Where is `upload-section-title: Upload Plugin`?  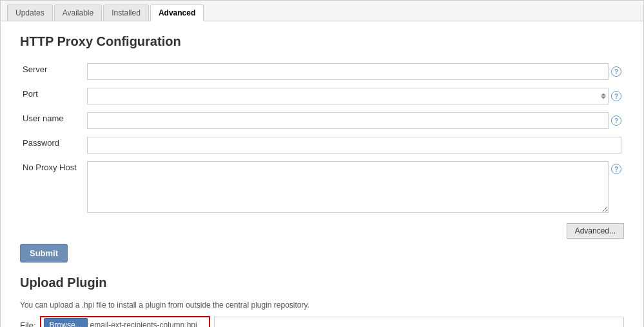
upload-section-title: Upload Plugin is located at coordinates (322, 282).